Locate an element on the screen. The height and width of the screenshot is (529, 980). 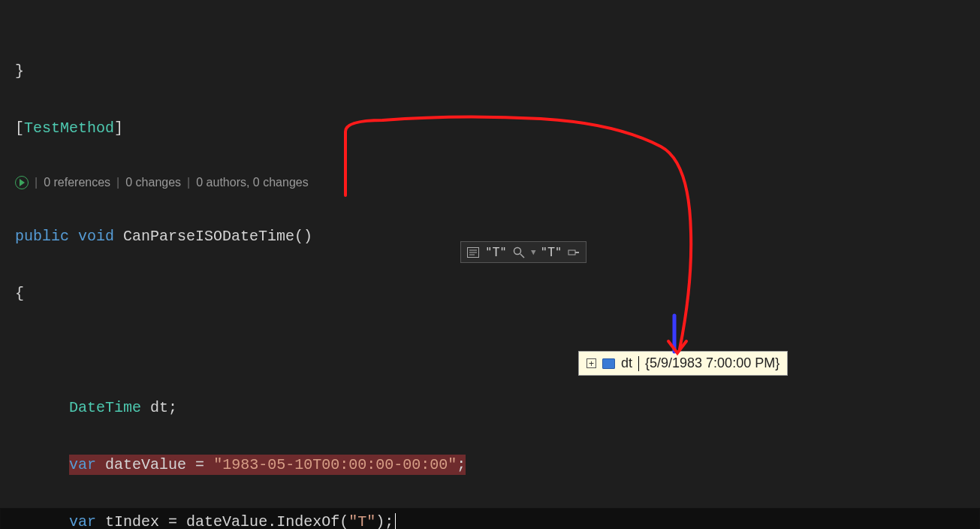
attribute-testmethod: TestMethod is located at coordinates (69, 128).